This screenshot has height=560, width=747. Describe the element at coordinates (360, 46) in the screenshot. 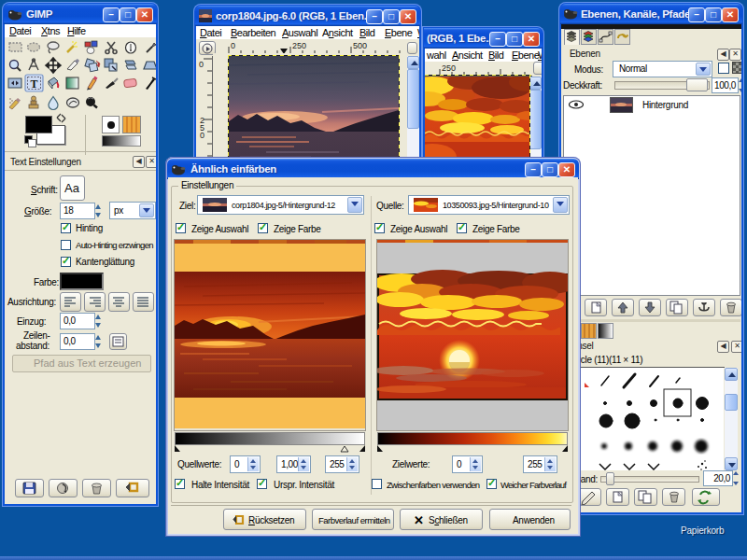

I see `svg-text: 500` at that location.